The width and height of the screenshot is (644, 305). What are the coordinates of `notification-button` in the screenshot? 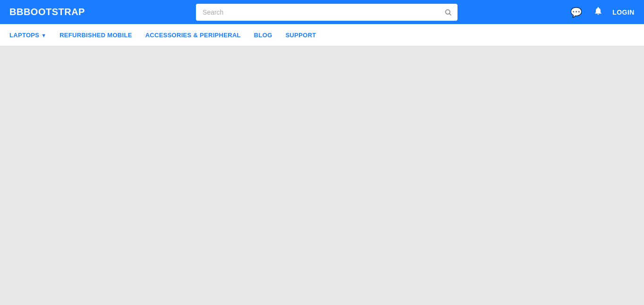 It's located at (598, 12).